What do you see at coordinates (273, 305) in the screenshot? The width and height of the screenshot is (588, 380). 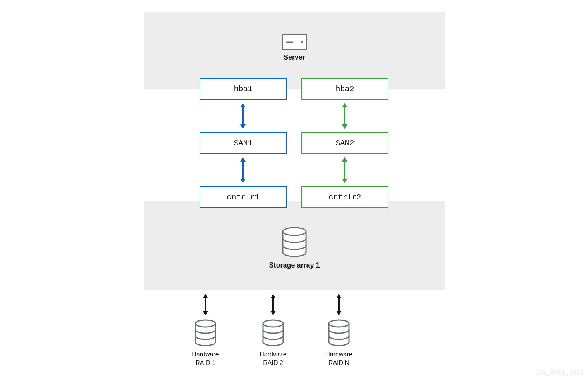 I see `arrow-storage-raid2-icon` at bounding box center [273, 305].